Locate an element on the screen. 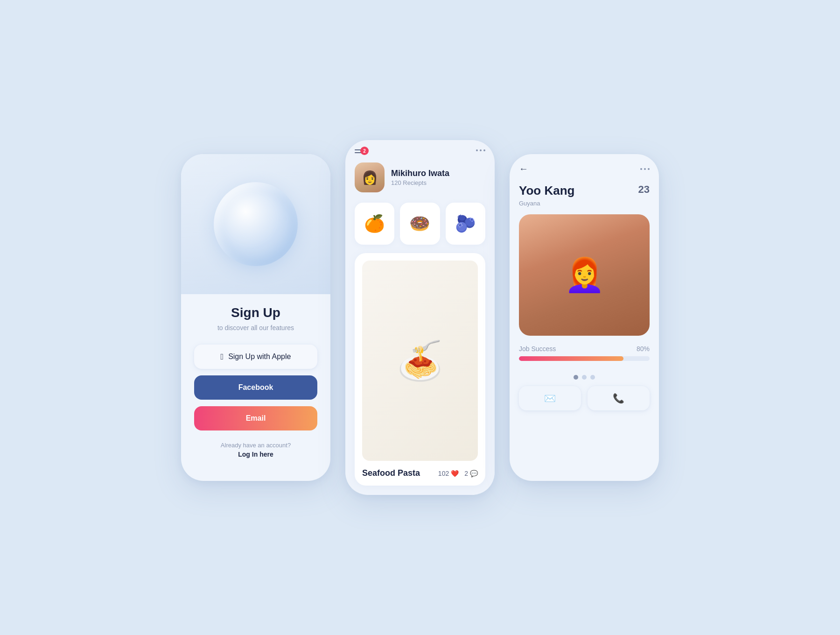 This screenshot has height=635, width=840. notification-badge: 2 is located at coordinates (364, 151).